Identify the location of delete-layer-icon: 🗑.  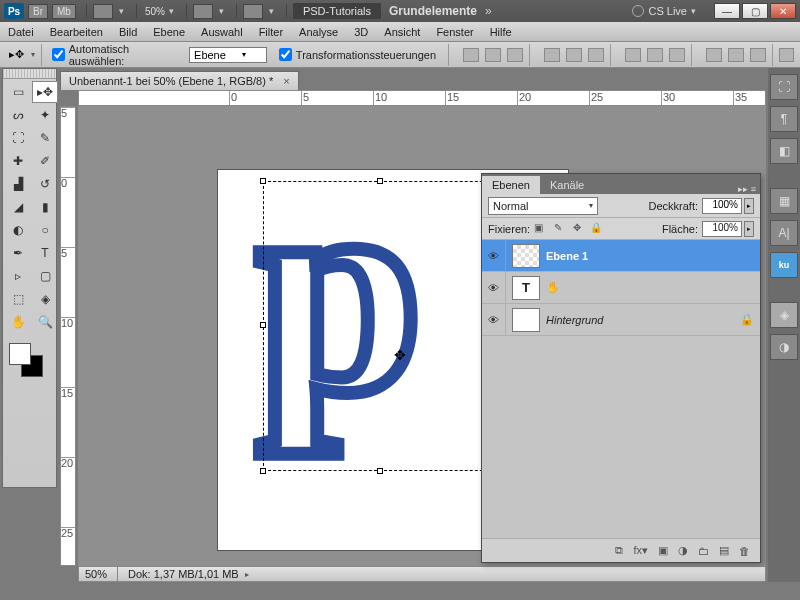
(744, 551).